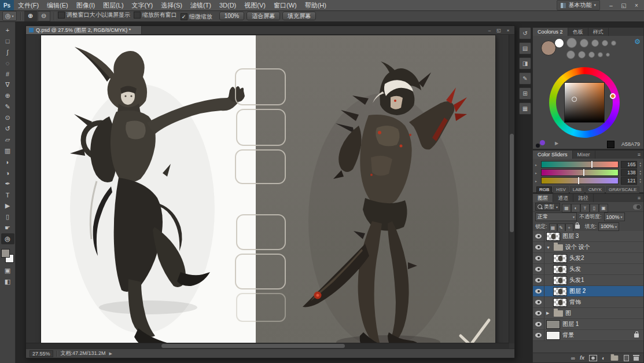 The height and width of the screenshot is (363, 644). What do you see at coordinates (8, 228) in the screenshot?
I see `hand-tool: ☛` at bounding box center [8, 228].